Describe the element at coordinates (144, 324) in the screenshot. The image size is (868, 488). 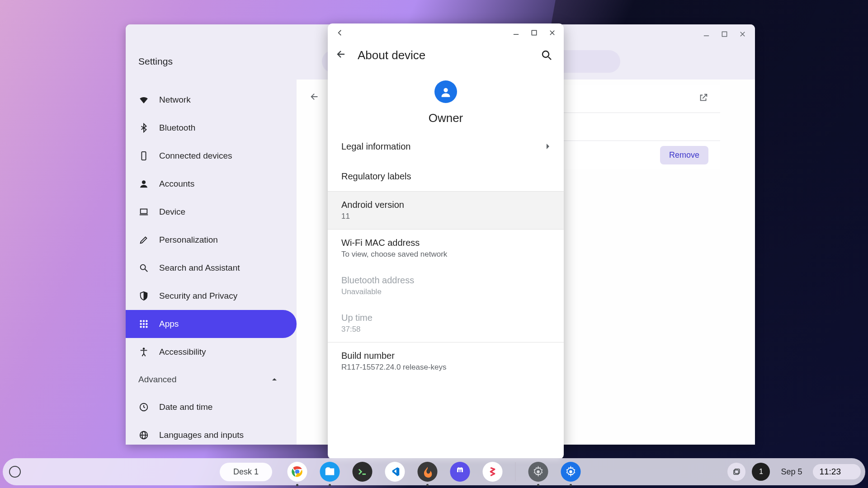
I see `apps-grid-icon` at that location.